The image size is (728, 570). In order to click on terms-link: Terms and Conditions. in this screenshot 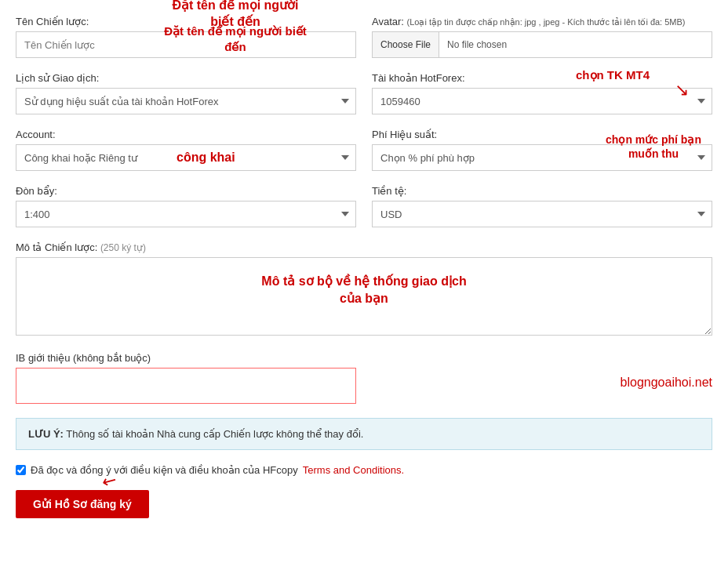, I will do `click(353, 470)`.